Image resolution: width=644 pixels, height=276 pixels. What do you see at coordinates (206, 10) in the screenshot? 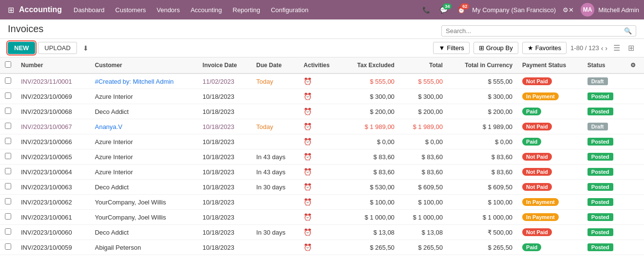
I see `nav-accounting: Accounting` at bounding box center [206, 10].